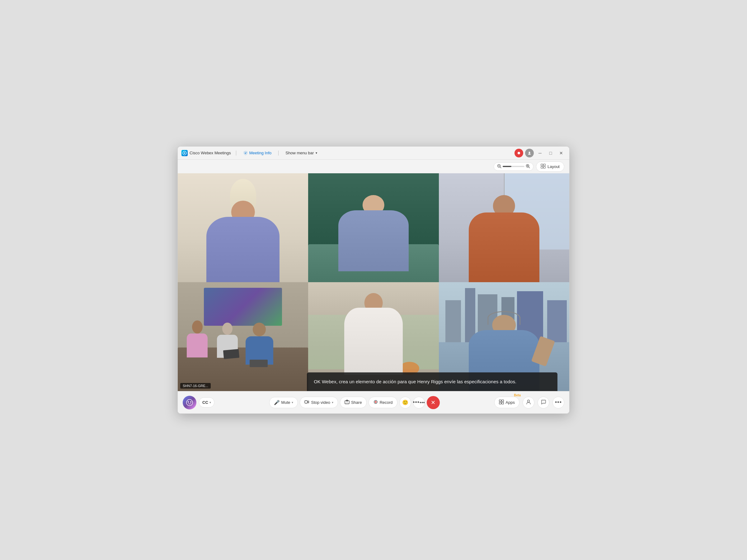 This screenshot has height=560, width=747. What do you see at coordinates (199, 402) in the screenshot?
I see `bottom-left: CC ▾` at bounding box center [199, 402].